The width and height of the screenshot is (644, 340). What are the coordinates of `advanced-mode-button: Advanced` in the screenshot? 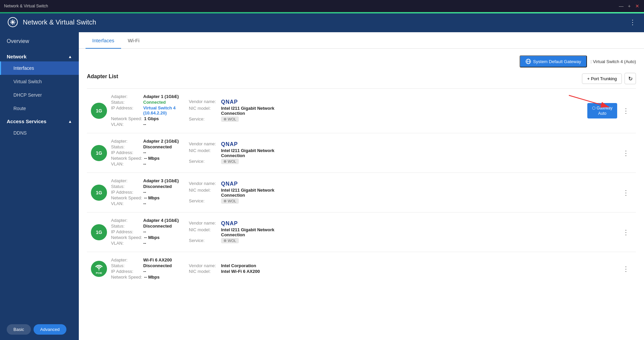 It's located at (50, 330).